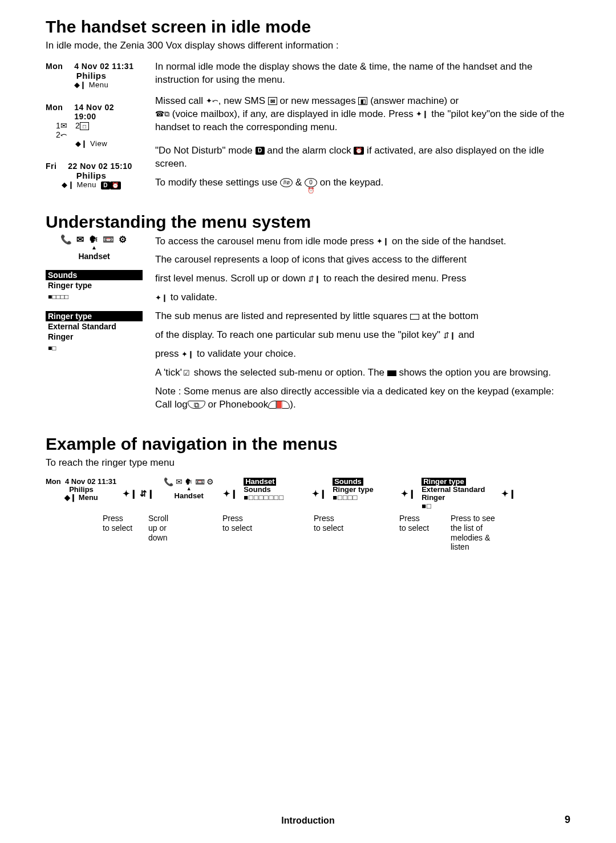 The width and height of the screenshot is (616, 843). Describe the element at coordinates (473, 372) in the screenshot. I see `t2-8c: shows the option you are browsing.` at that location.